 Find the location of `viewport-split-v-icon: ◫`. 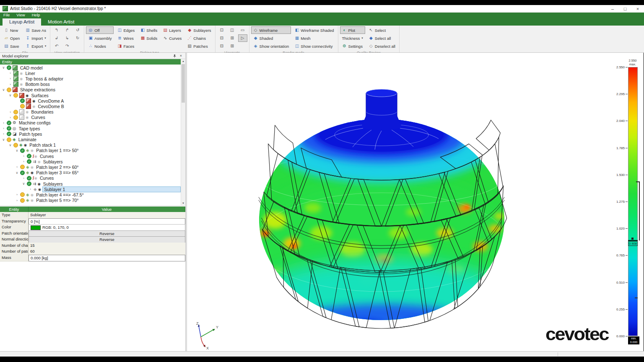

viewport-split-v-icon: ◫ is located at coordinates (232, 30).